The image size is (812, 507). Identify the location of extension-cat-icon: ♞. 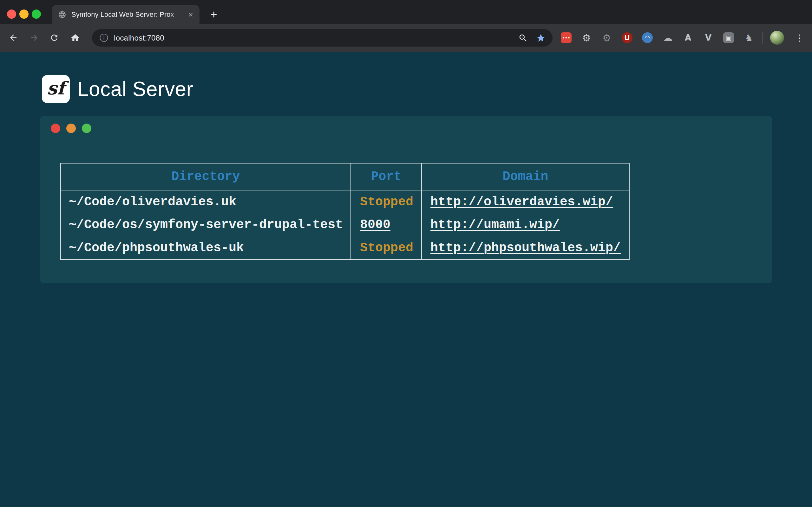
(749, 38).